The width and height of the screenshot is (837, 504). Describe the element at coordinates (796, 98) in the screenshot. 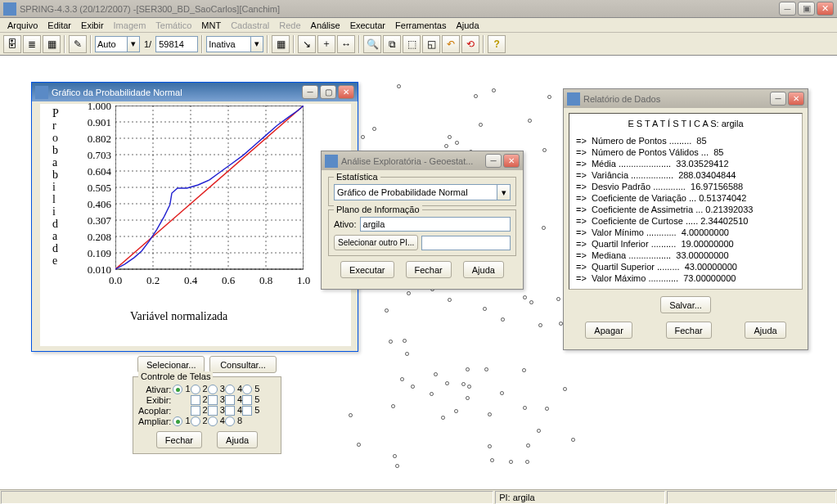

I see `relatorio-close-button: ✕` at that location.